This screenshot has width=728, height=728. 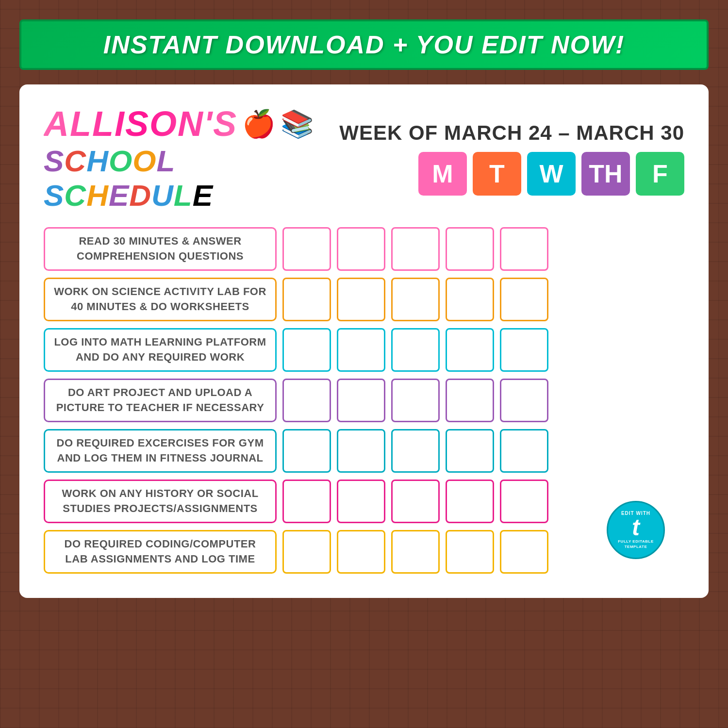 What do you see at coordinates (364, 451) in the screenshot?
I see `schedule-row-5: DO REQUIRED EXCERCISES FOR GYM AND LOG T…` at bounding box center [364, 451].